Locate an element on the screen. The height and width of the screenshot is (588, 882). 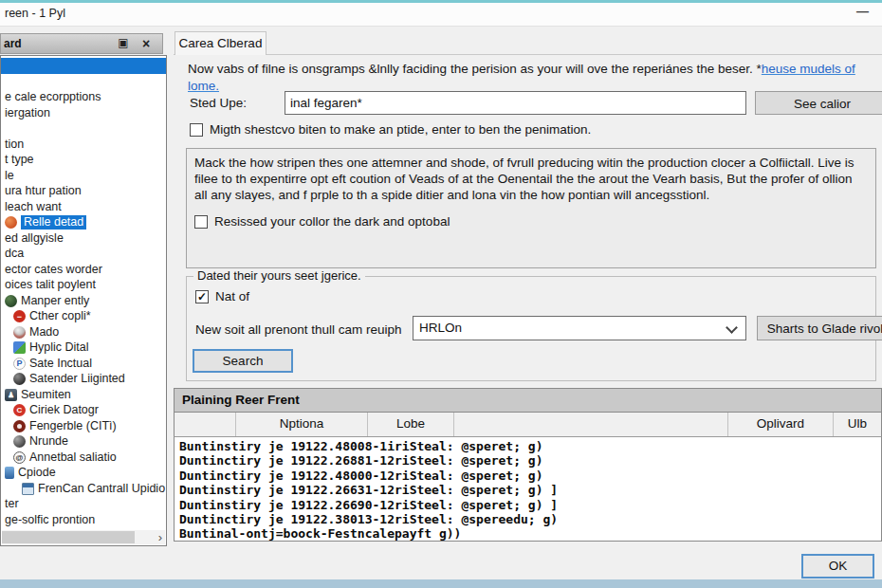
tree-item: ura htur pation is located at coordinates (83, 192).